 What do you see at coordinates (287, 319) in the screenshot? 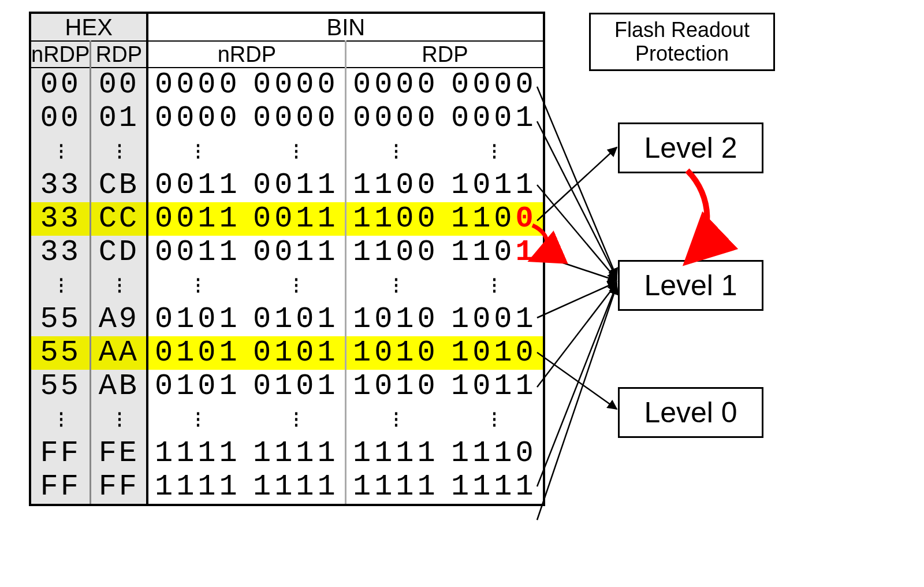
I see `table-row: 55A90101010110101001` at bounding box center [287, 319].